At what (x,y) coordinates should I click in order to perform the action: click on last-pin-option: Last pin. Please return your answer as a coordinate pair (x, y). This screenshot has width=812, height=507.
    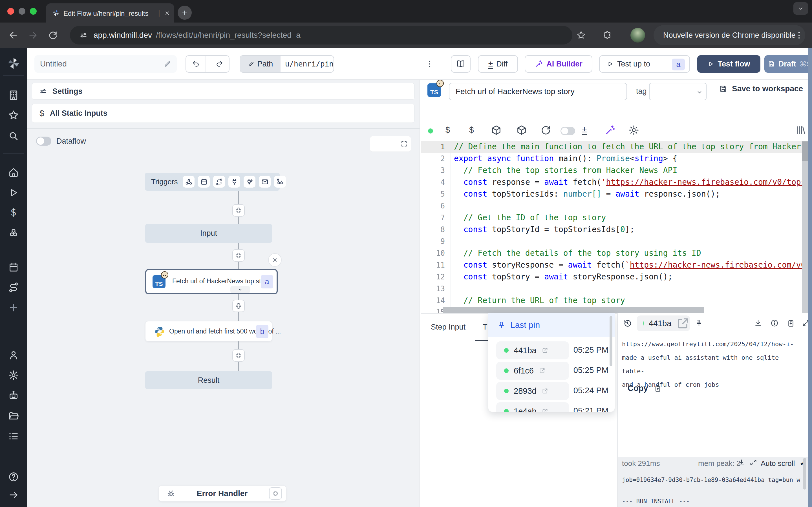
    Looking at the image, I should click on (552, 325).